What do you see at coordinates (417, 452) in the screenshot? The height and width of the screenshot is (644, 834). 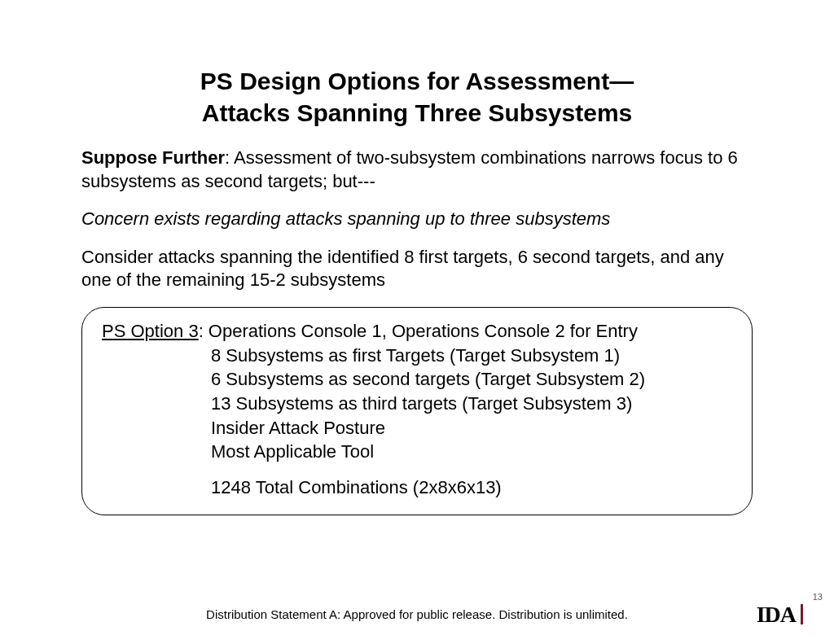 I see `option-line-6: Most Applicable Tool` at bounding box center [417, 452].